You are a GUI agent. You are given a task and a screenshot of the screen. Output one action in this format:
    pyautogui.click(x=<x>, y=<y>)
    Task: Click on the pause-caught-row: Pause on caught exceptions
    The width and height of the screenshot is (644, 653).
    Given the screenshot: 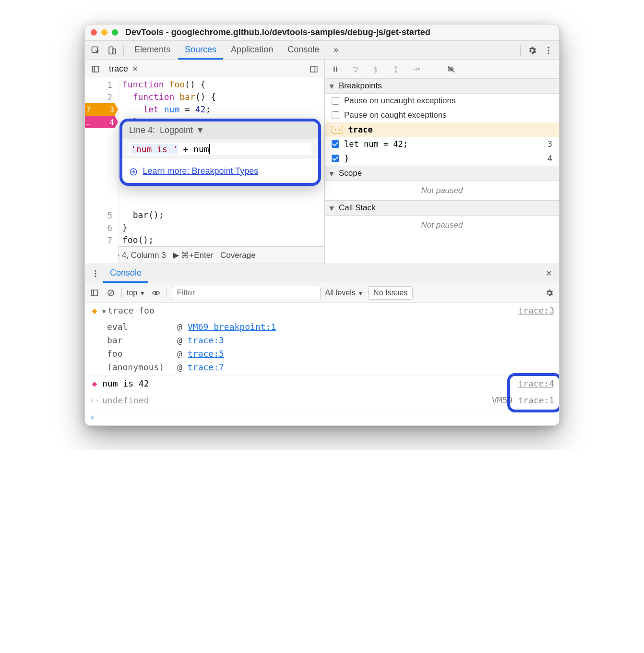 What is the action you would take?
    pyautogui.click(x=442, y=115)
    